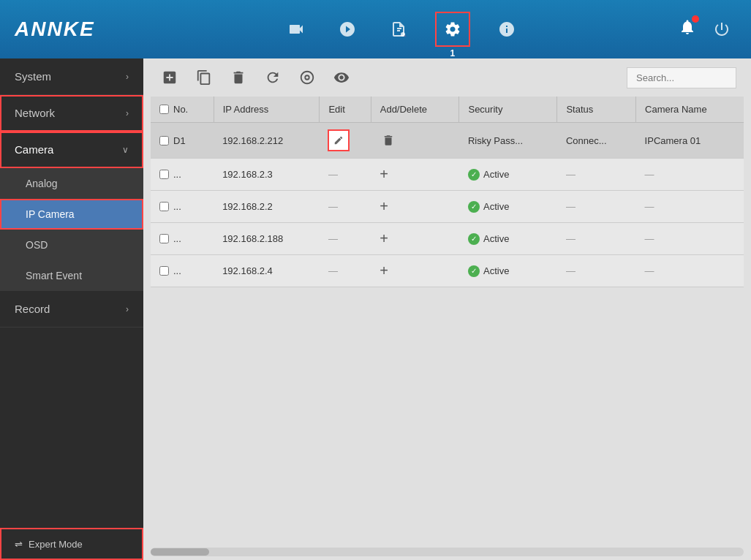  I want to click on sidebar-ip-camera-label: IP Camera, so click(50, 214).